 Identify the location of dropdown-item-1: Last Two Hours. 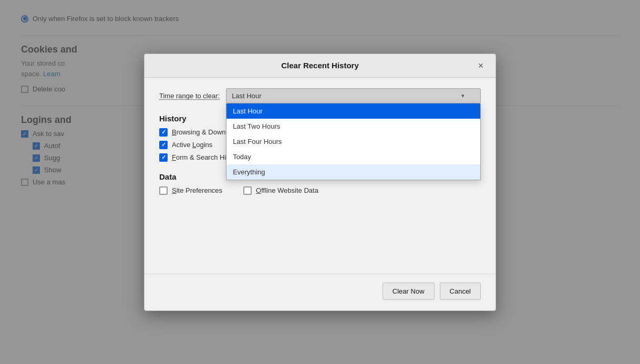
(353, 126).